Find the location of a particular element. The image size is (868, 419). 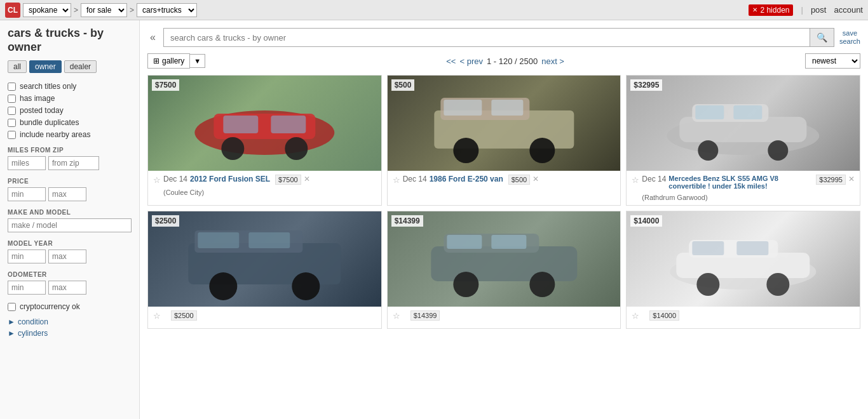

cl-logo: CL is located at coordinates (13, 10).